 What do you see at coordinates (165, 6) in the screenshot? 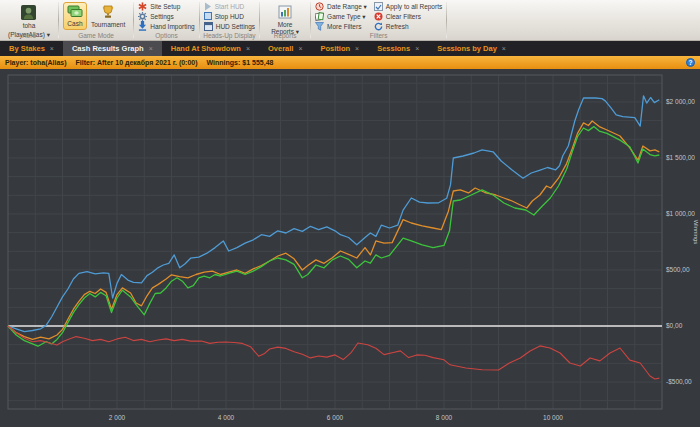
I see `site-setup-label: Site Setup` at bounding box center [165, 6].